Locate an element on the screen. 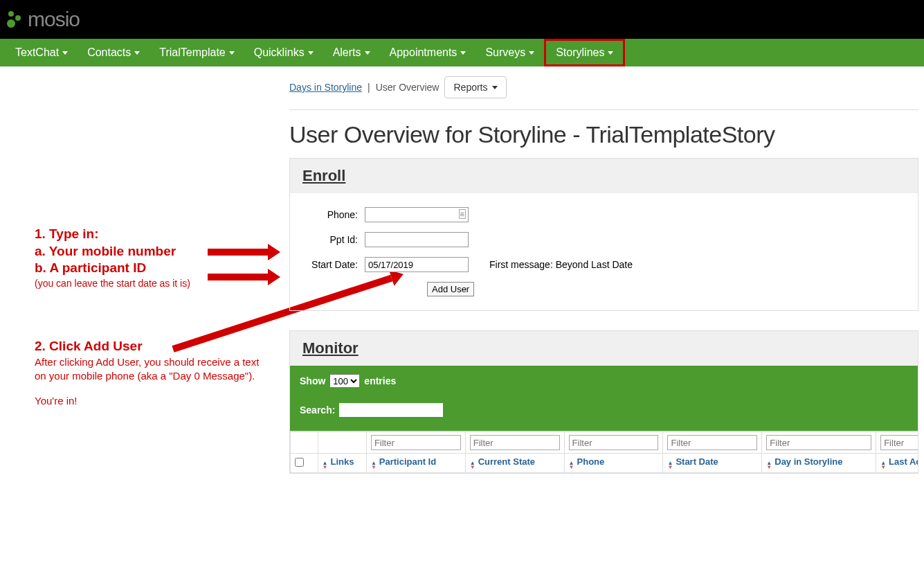  monitor-heading: Monitor is located at coordinates (604, 348).